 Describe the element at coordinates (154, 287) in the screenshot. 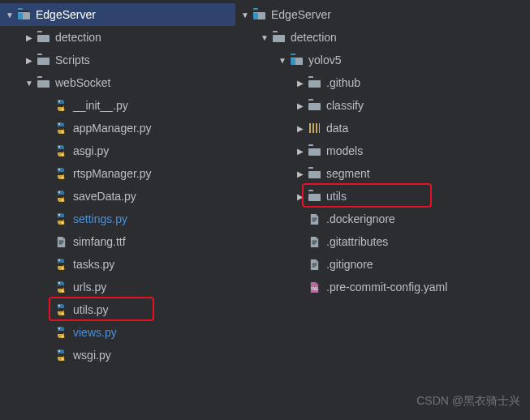

I see `tree-item-label: urls.py` at that location.